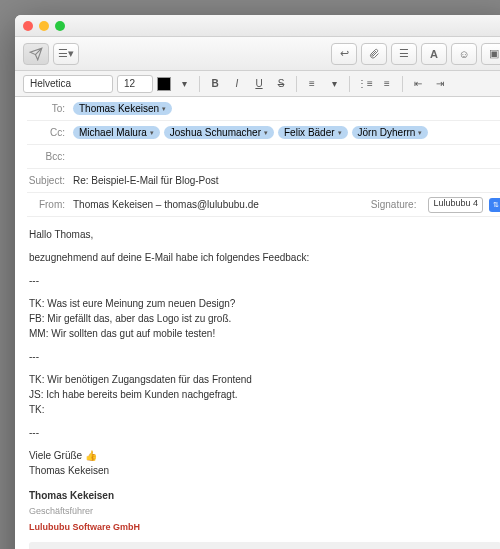 This screenshot has width=500, height=549. What do you see at coordinates (456, 205) in the screenshot?
I see `signature-select: Lulububu 4` at bounding box center [456, 205].